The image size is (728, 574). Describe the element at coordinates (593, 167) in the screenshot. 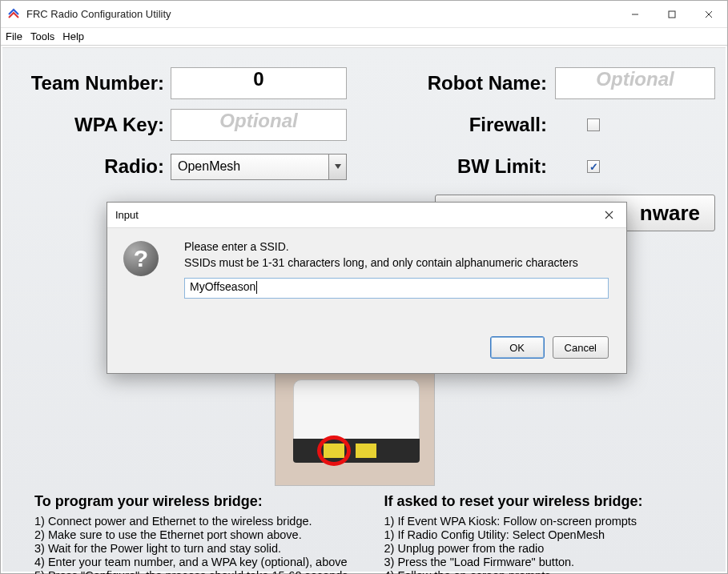

I see `bw-limit-checkbox: ✓` at that location.